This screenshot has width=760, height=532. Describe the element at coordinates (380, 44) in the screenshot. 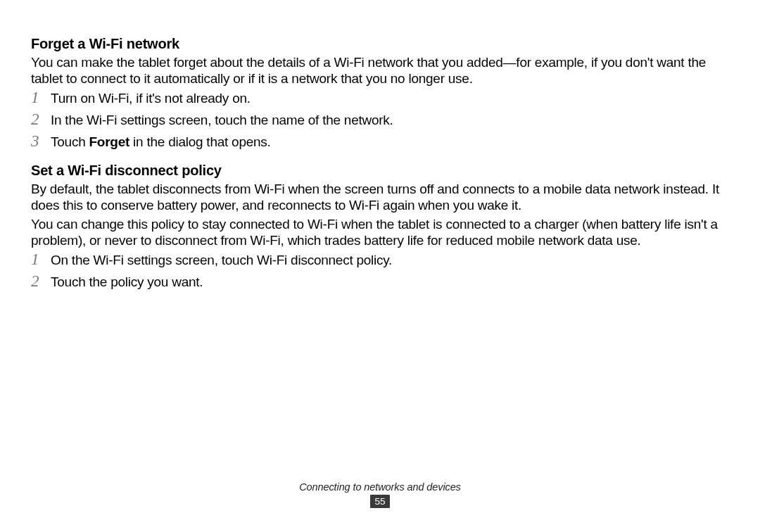

I see `section-heading: Forget a Wi-Fi network` at that location.